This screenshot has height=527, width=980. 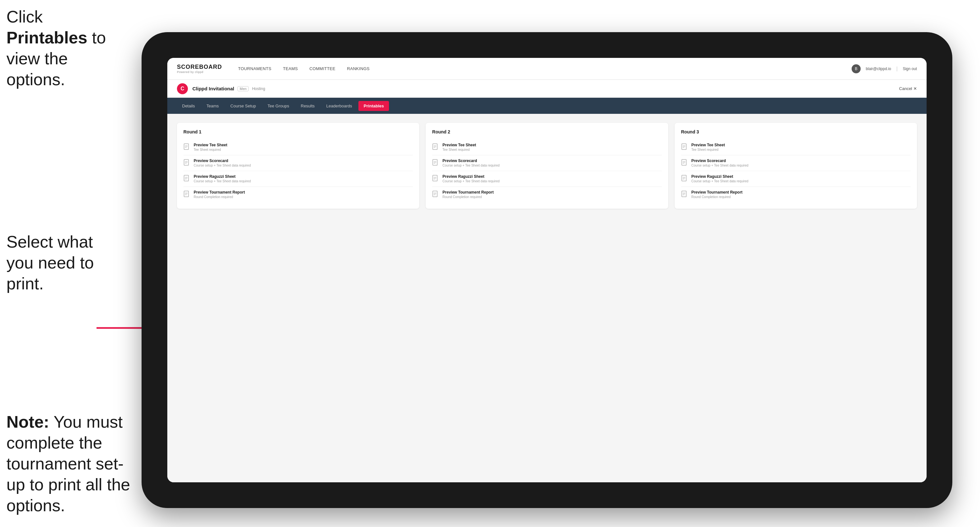 What do you see at coordinates (298, 195) in the screenshot?
I see `print-item-r1-report: Preview Tournament Report Round Completi…` at bounding box center [298, 195].